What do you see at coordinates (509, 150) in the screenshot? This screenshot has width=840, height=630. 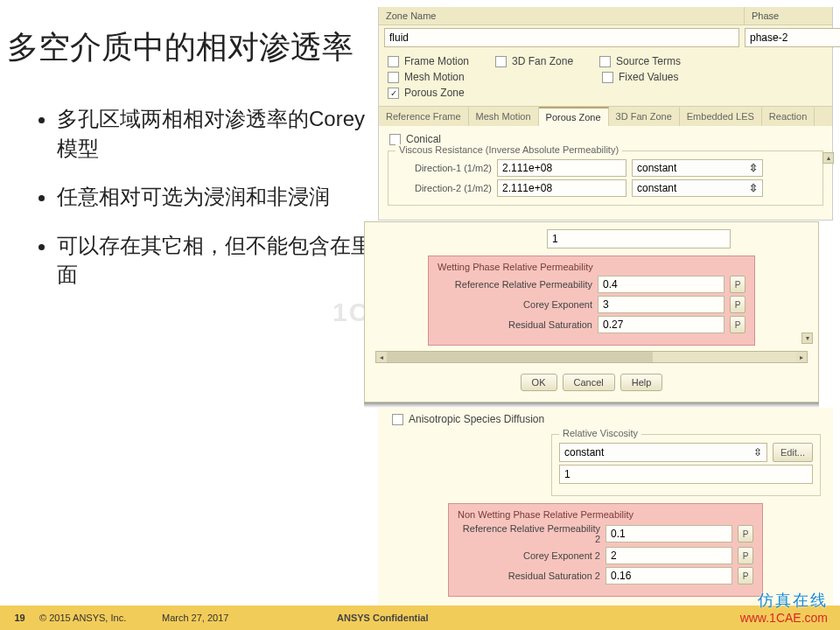 I see `viscous-resistance-title: Viscous Resistance (Inverse Absolute Per…` at bounding box center [509, 150].